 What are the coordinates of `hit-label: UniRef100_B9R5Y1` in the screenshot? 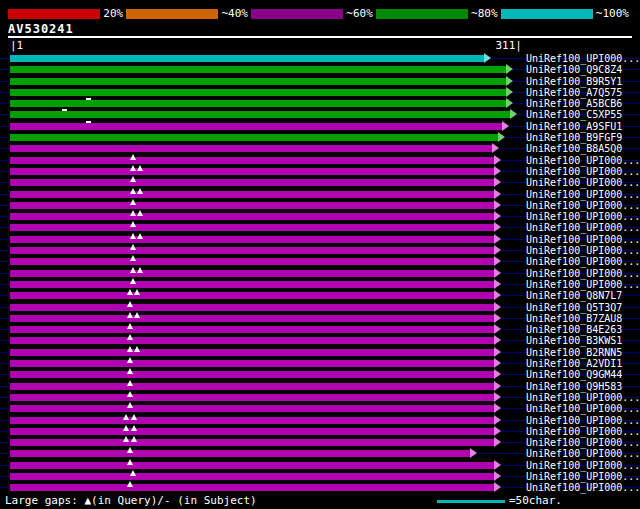 It's located at (574, 82).